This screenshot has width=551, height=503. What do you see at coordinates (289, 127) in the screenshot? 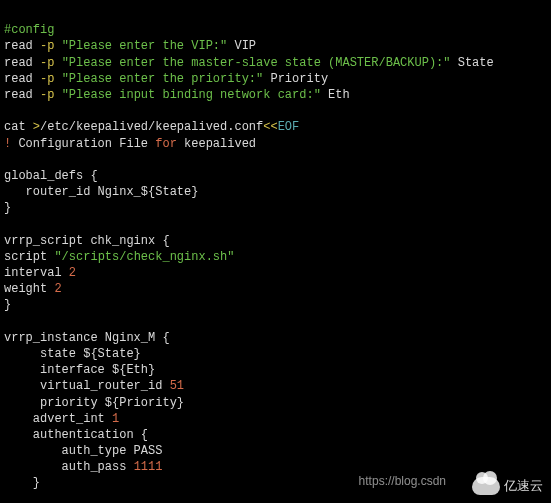
I see `heredoc: EOF` at bounding box center [289, 127].